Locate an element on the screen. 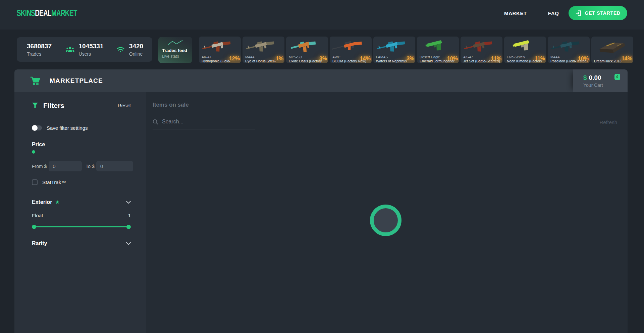 The image size is (644, 333). float-slider-handle-min is located at coordinates (34, 227).